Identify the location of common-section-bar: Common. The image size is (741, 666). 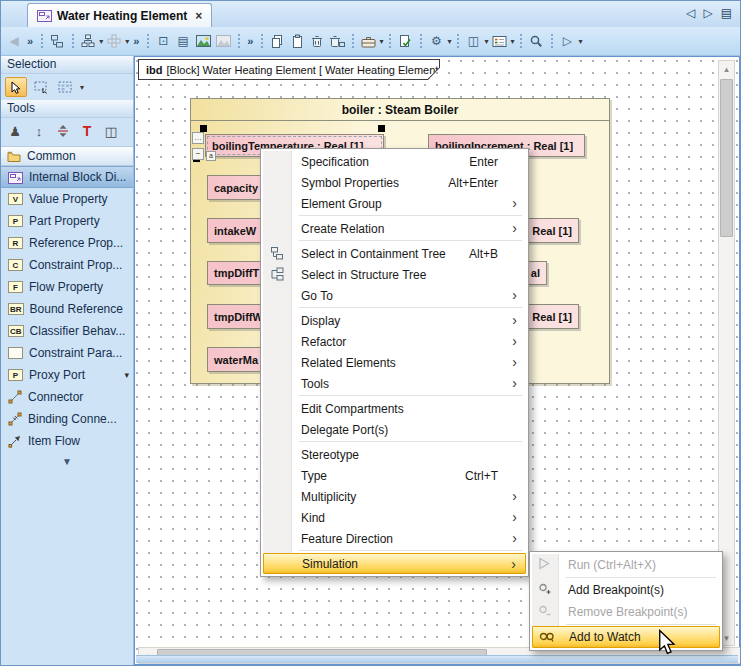
(67, 156).